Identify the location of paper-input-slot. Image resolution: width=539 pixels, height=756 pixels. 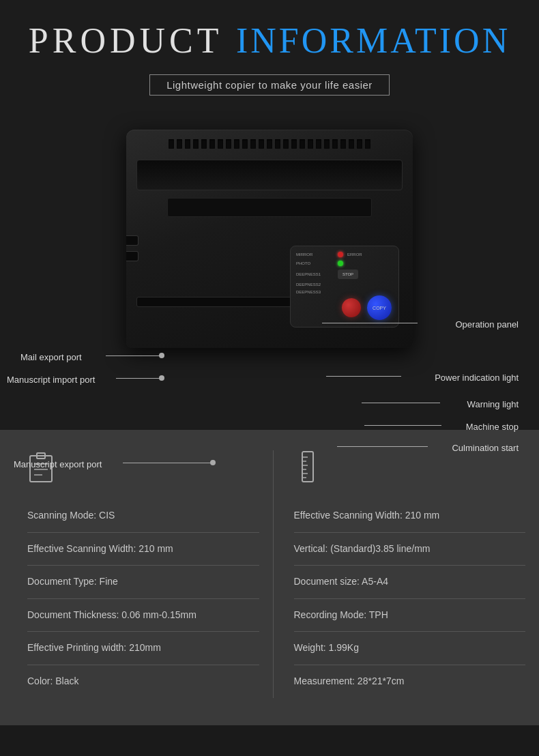
(270, 175).